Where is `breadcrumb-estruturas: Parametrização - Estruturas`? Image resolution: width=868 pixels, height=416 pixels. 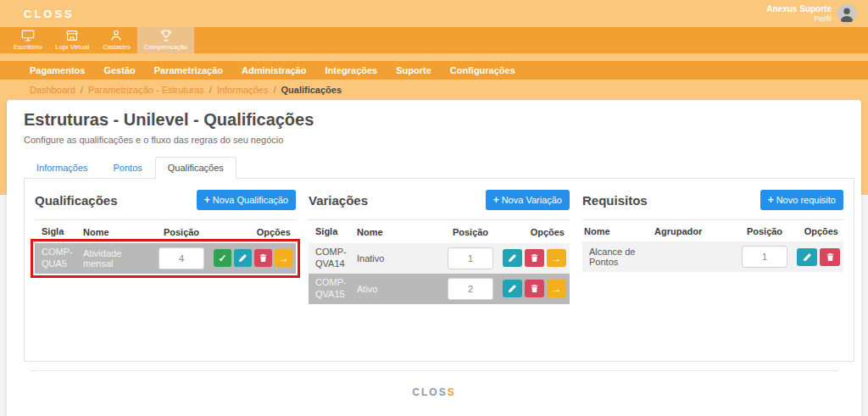
breadcrumb-estruturas: Parametrização - Estruturas is located at coordinates (146, 90).